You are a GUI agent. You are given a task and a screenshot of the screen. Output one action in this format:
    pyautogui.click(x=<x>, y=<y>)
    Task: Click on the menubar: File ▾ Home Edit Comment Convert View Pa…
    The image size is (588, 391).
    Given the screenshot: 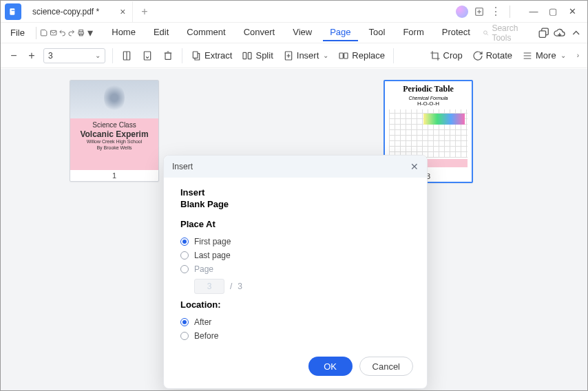 What is the action you would take?
    pyautogui.click(x=294, y=33)
    